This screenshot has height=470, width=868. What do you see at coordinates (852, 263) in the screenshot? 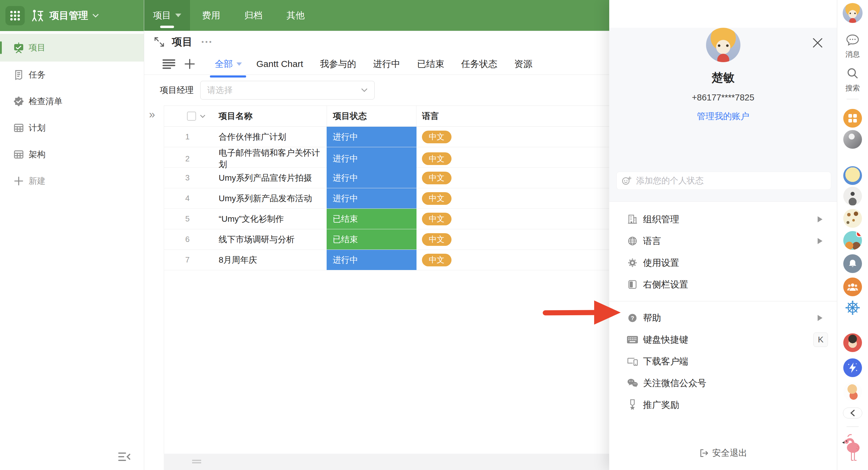
I see `bell-icon` at bounding box center [852, 263].